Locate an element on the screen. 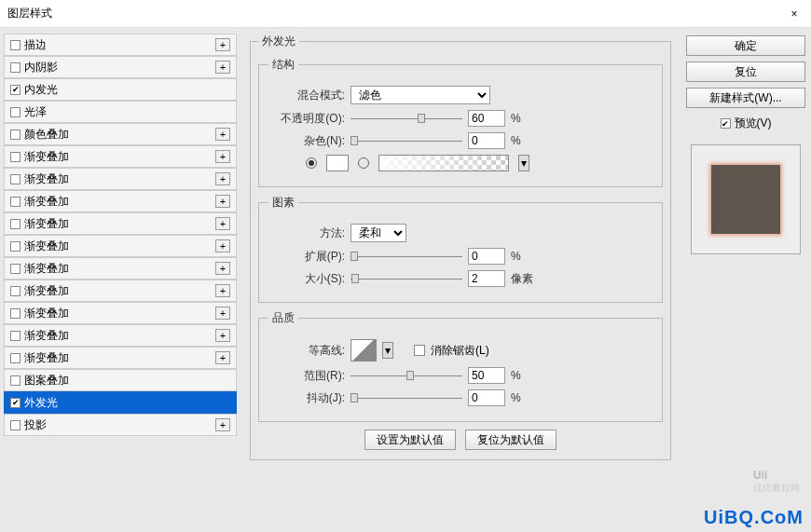  set-default-button: 设置为默认值 is located at coordinates (410, 440).